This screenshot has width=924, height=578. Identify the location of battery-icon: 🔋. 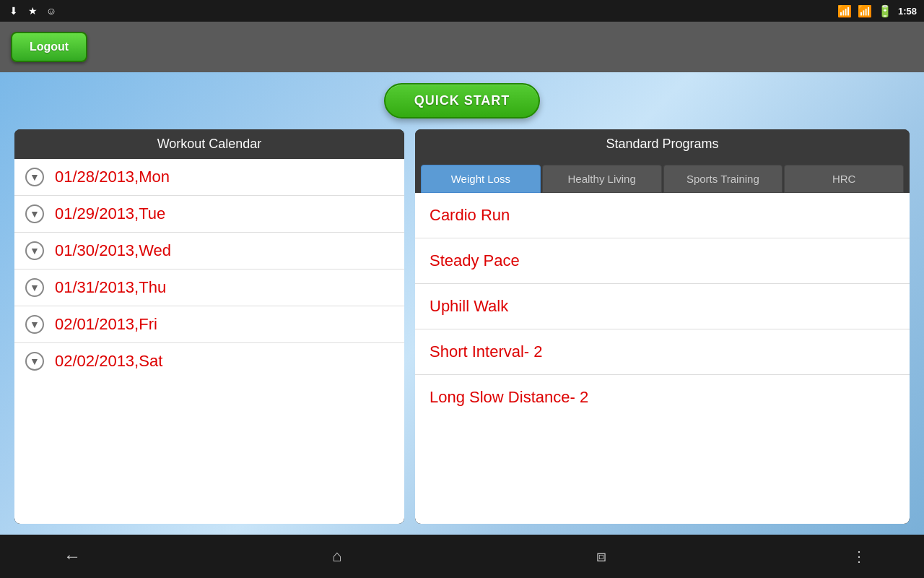
(885, 12).